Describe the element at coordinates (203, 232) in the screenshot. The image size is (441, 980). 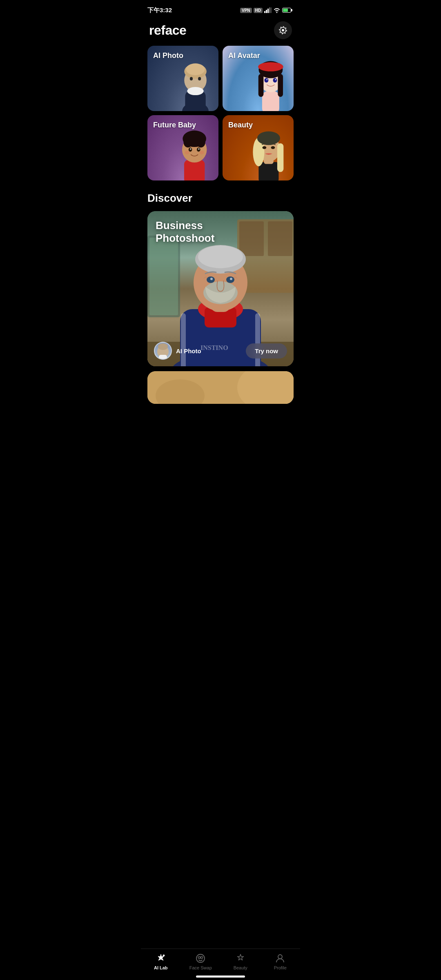
I see `featured-card-title: Business Photoshoot` at that location.